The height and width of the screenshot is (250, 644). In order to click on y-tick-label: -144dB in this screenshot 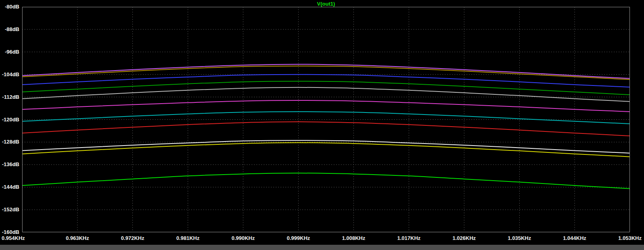, I will do `click(10, 187)`.